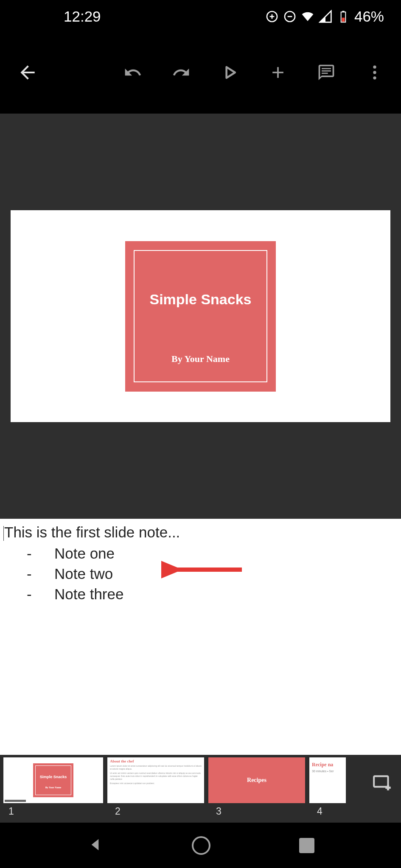 The height and width of the screenshot is (868, 401). What do you see at coordinates (316, 811) in the screenshot?
I see `thumb-number: 4` at bounding box center [316, 811].